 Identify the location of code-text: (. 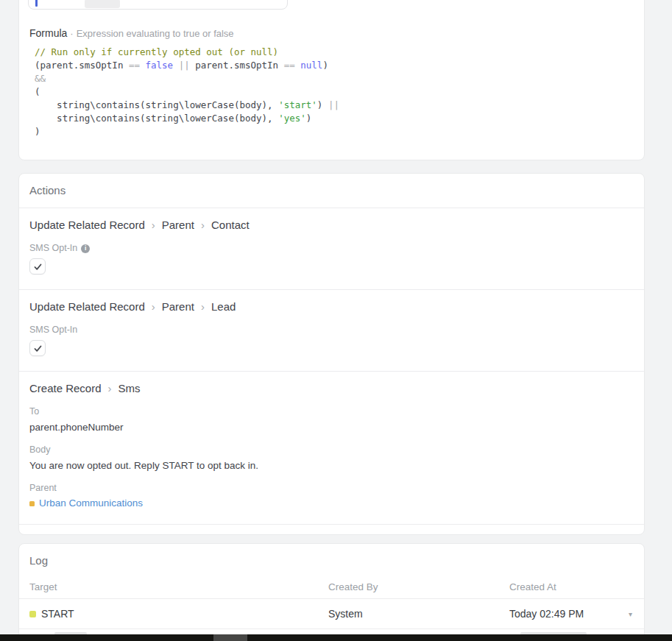
(38, 91).